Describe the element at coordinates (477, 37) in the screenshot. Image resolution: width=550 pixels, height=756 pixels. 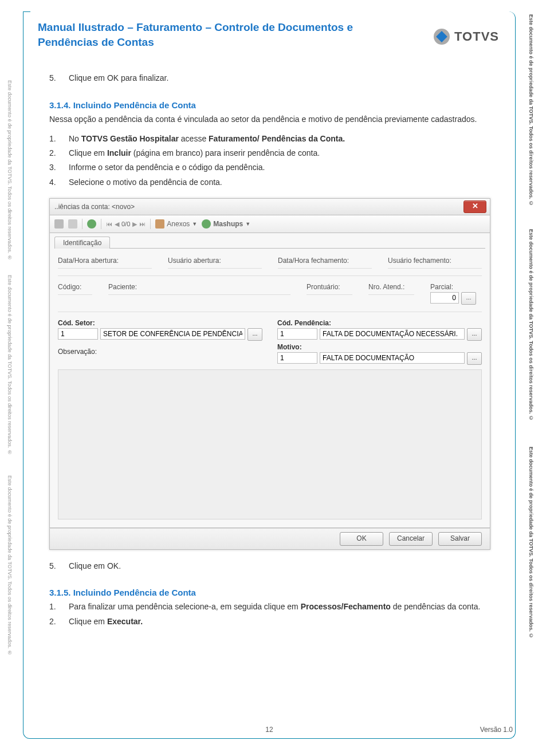
I see `logo-text: TOTVS` at that location.